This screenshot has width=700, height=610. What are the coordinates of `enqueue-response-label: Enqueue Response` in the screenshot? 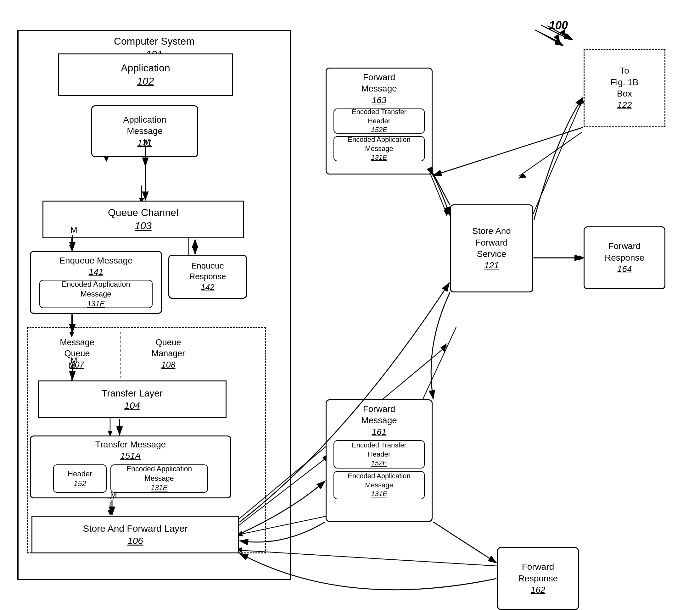 It's located at (207, 272).